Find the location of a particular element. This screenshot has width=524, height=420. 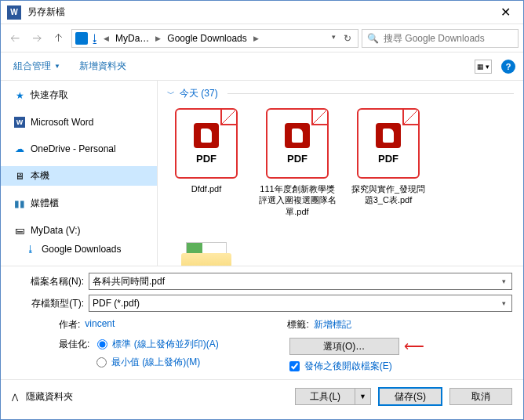

sidebar-item-drive: 🖴MyData (V:) is located at coordinates (78, 230).